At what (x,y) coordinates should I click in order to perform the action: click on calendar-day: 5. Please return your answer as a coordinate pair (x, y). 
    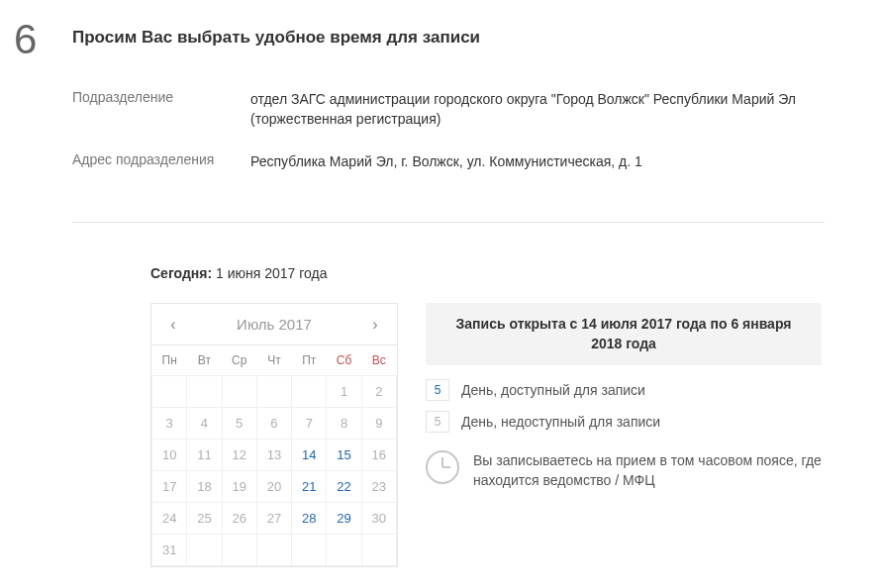
    Looking at the image, I should click on (240, 424).